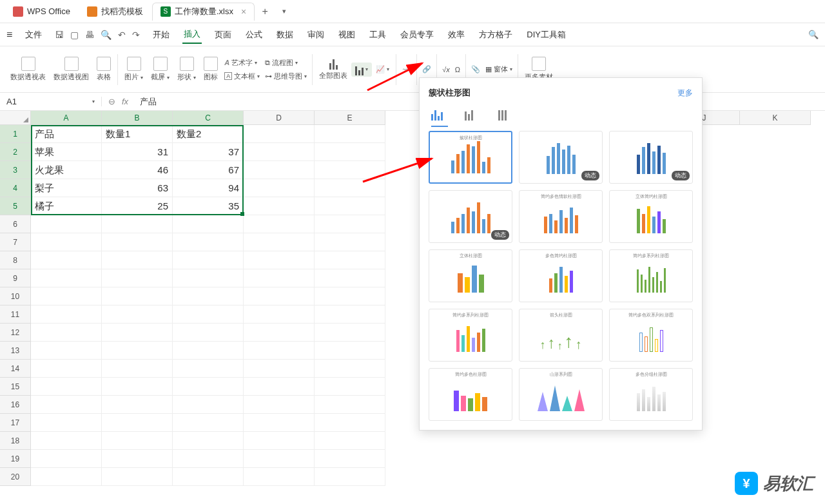 The image size is (825, 504). Describe the element at coordinates (66, 188) in the screenshot. I see `cell: 梨子` at that location.